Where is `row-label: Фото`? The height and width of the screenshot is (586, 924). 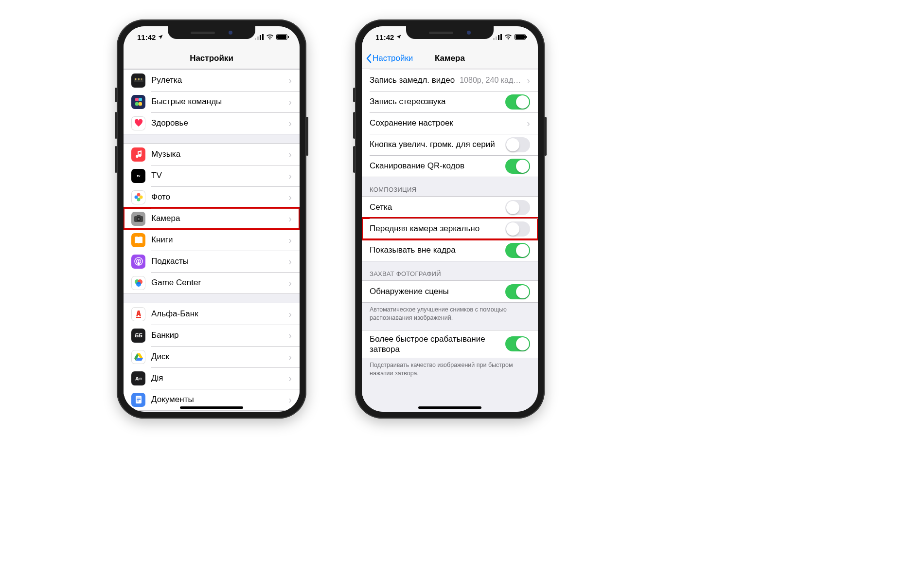
row-label: Фото is located at coordinates (219, 197).